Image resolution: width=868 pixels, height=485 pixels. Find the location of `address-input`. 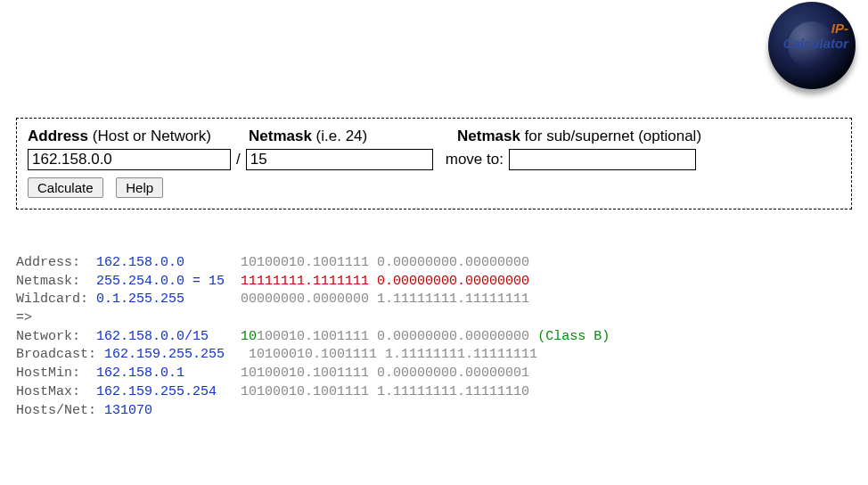

address-input is located at coordinates (129, 160).